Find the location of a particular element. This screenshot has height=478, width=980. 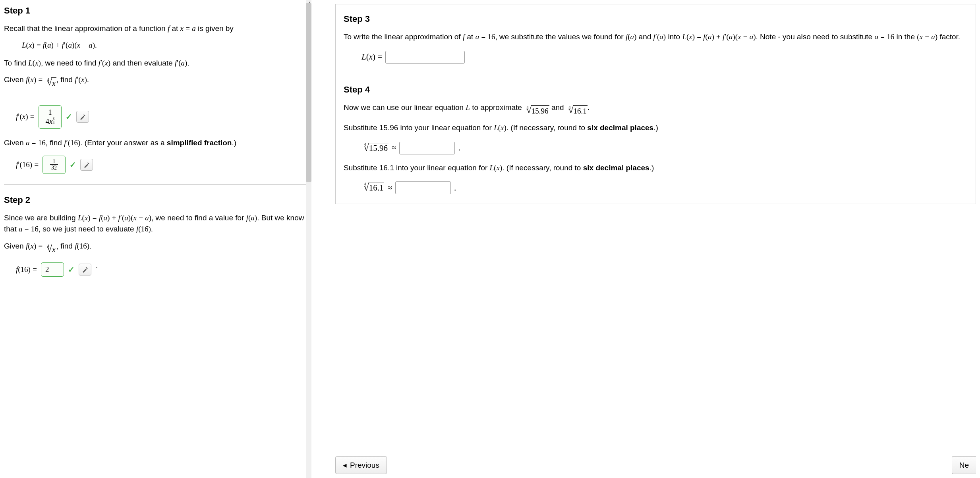

scrollbar-thumb is located at coordinates (309, 93).